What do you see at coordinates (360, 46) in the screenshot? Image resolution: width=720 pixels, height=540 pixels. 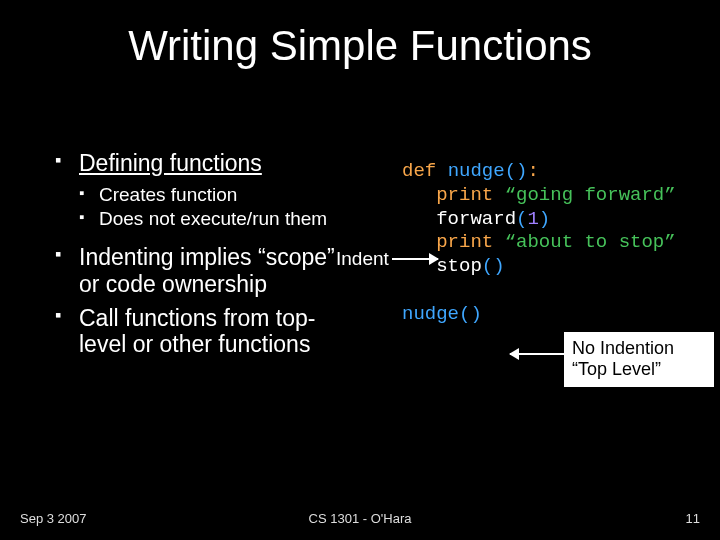 I see `page-title: Writing Simple Functions` at bounding box center [360, 46].